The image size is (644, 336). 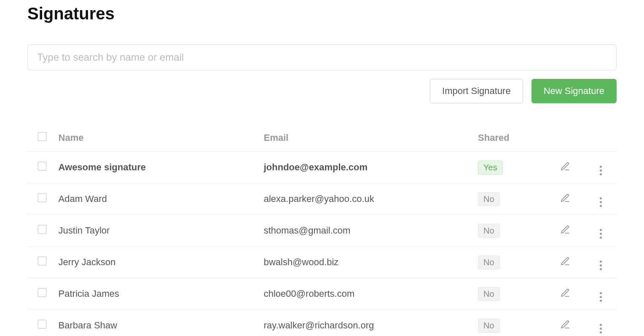 I want to click on page-title: Signatures, so click(x=322, y=13).